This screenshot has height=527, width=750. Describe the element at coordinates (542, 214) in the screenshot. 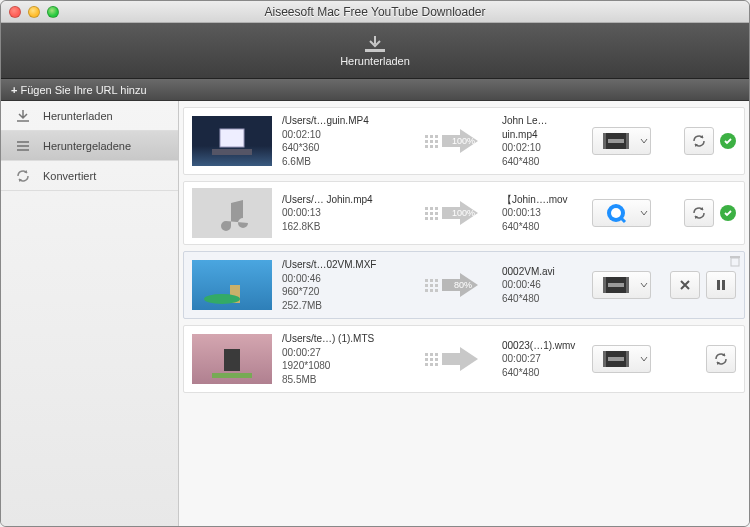

I see `destination-info: 【Johin….mov 00:00:13 640*480` at that location.